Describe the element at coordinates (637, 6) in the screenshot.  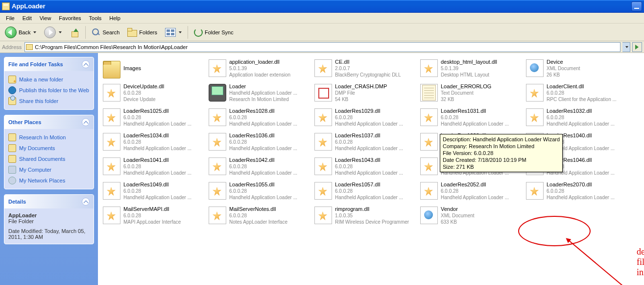
I see `minimize-button` at that location.